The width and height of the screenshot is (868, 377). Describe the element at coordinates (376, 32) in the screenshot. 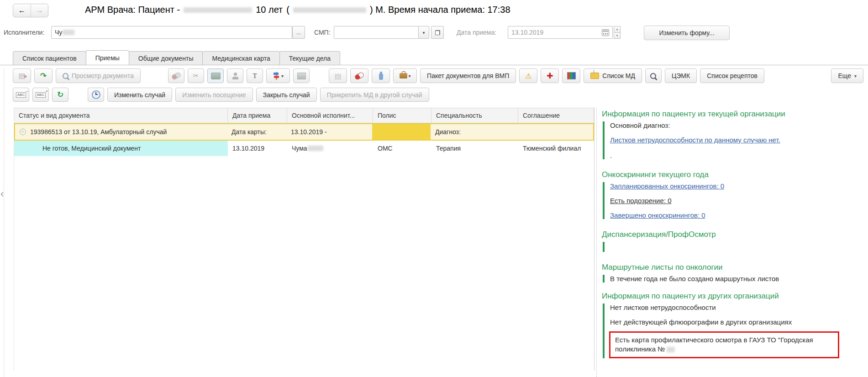

I see `smp-input` at that location.